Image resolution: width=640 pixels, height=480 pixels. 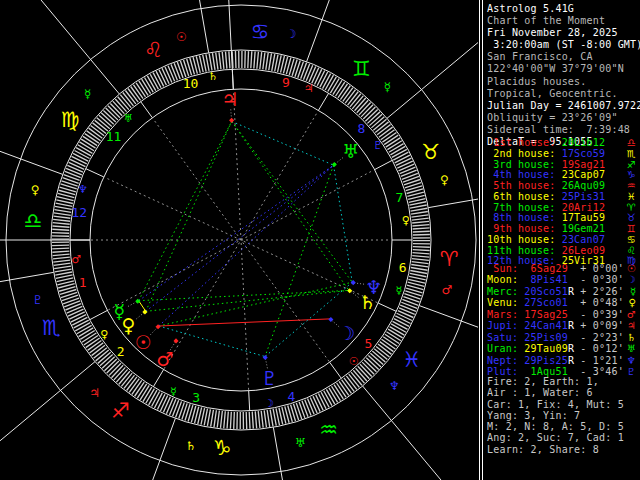 What do you see at coordinates (632, 314) in the screenshot?
I see `planet-icon: ♂` at bounding box center [632, 314].